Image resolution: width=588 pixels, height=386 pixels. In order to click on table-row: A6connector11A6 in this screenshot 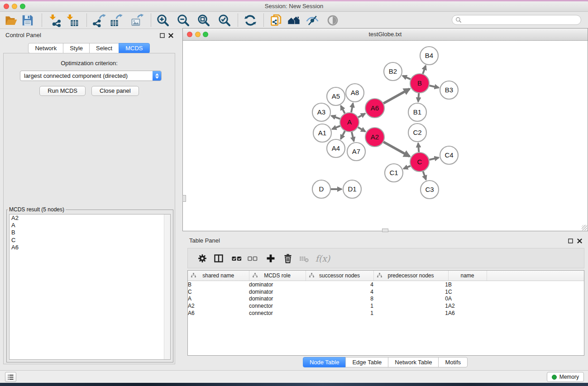, I will do `click(386, 313)`.